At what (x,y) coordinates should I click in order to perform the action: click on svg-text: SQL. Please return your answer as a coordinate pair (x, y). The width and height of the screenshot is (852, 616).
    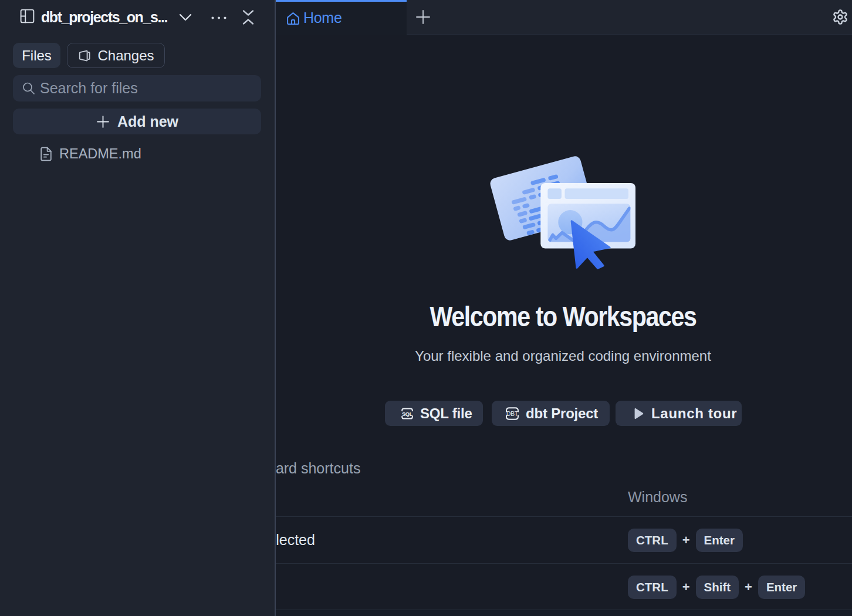
    Looking at the image, I should click on (407, 414).